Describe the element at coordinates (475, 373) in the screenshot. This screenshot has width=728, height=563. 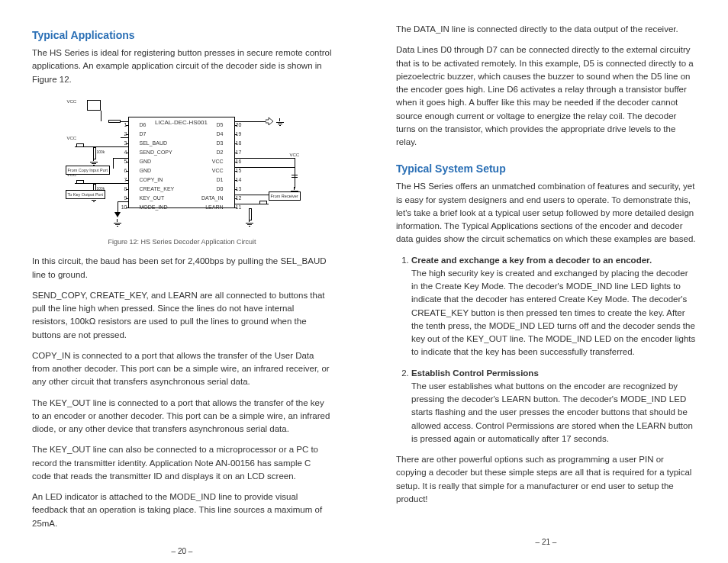
I see `list-item-title: Establish Control Permissions` at that location.